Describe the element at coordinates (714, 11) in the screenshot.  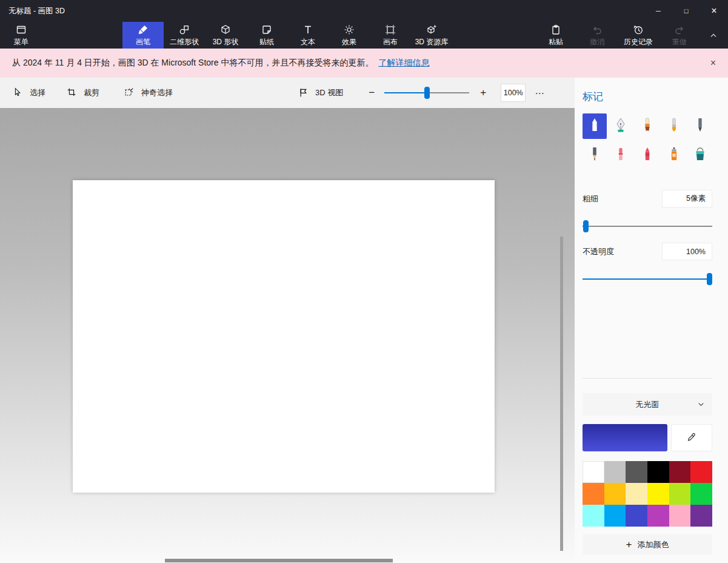
I see `close-button: ×` at that location.